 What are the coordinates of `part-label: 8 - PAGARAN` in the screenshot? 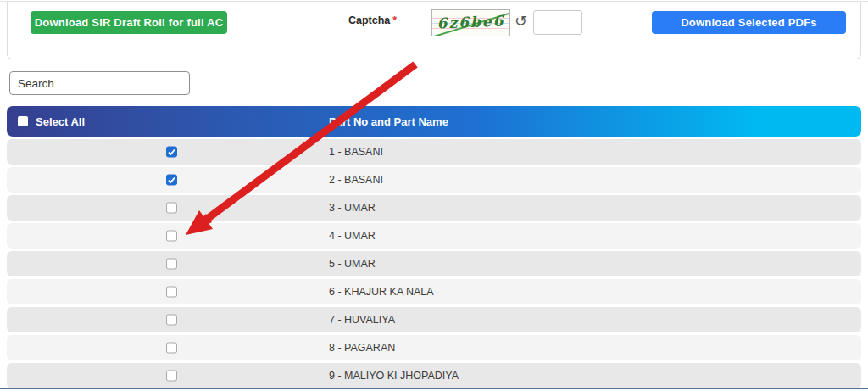 It's located at (362, 348).